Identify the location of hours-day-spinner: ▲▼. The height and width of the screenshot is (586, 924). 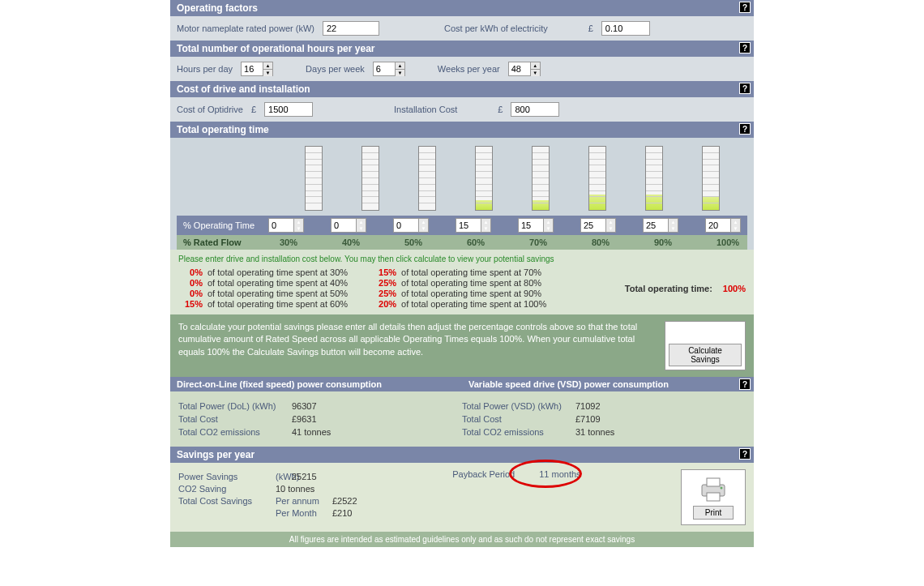
(257, 69).